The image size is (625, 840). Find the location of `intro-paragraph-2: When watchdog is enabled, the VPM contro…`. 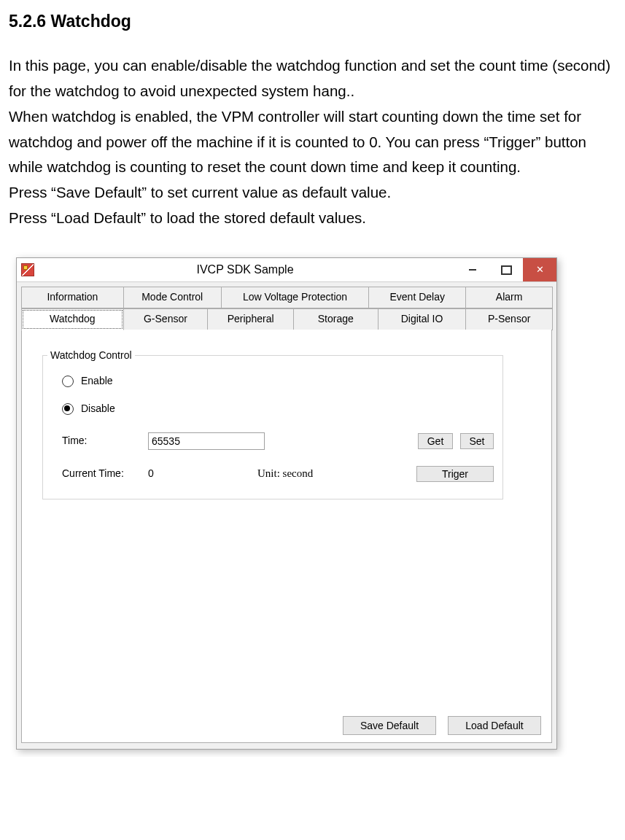

intro-paragraph-2: When watchdog is enabled, the VPM contro… is located at coordinates (312, 143).